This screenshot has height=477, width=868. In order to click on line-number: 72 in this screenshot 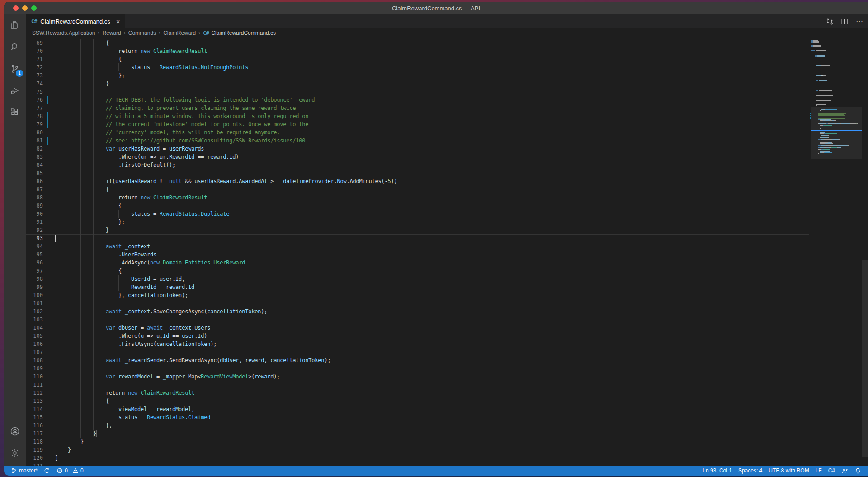, I will do `click(34, 67)`.